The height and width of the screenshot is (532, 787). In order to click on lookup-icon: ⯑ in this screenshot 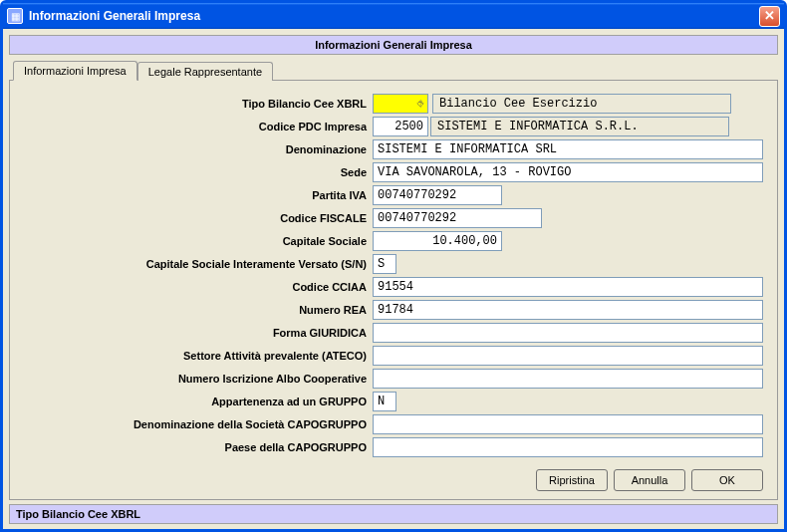, I will do `click(420, 104)`.